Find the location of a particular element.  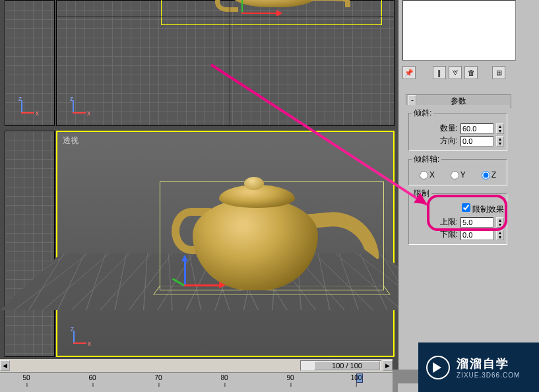

scroll-left-button: ◀ is located at coordinates (5, 366).